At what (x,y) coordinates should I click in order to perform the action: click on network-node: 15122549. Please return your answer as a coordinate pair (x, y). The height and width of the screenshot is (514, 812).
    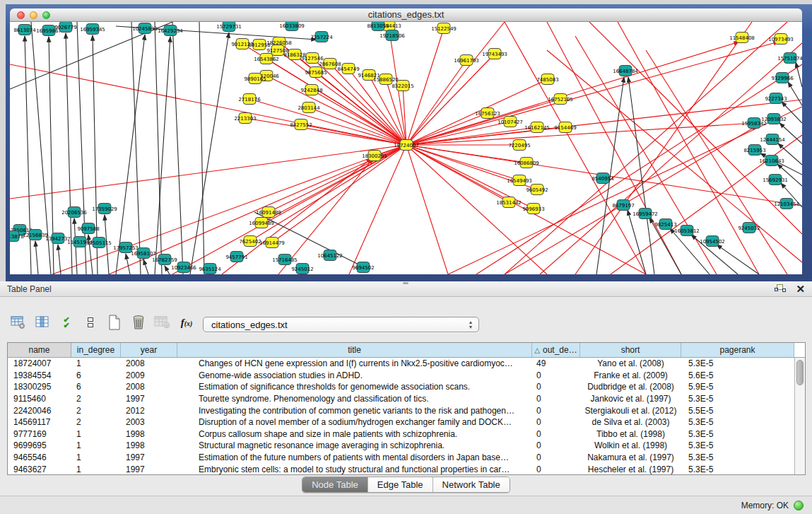
    Looking at the image, I should click on (444, 28).